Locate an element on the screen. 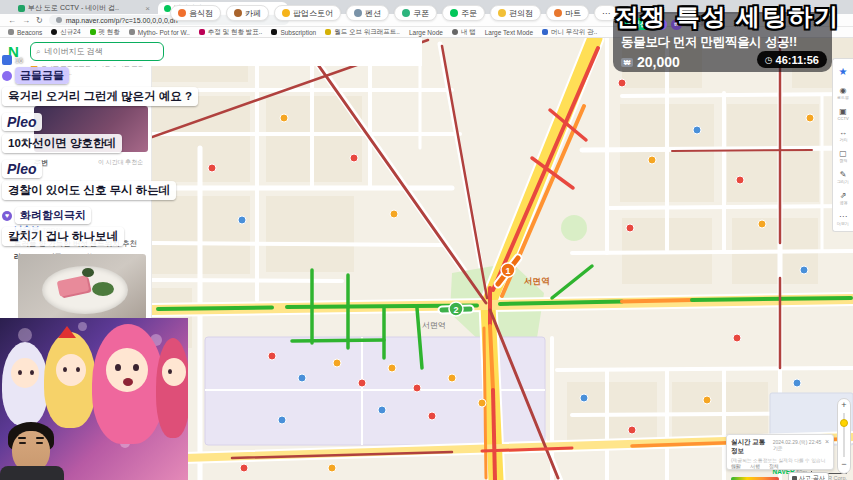 The image size is (853, 480). site-info-icon is located at coordinates (59, 20).